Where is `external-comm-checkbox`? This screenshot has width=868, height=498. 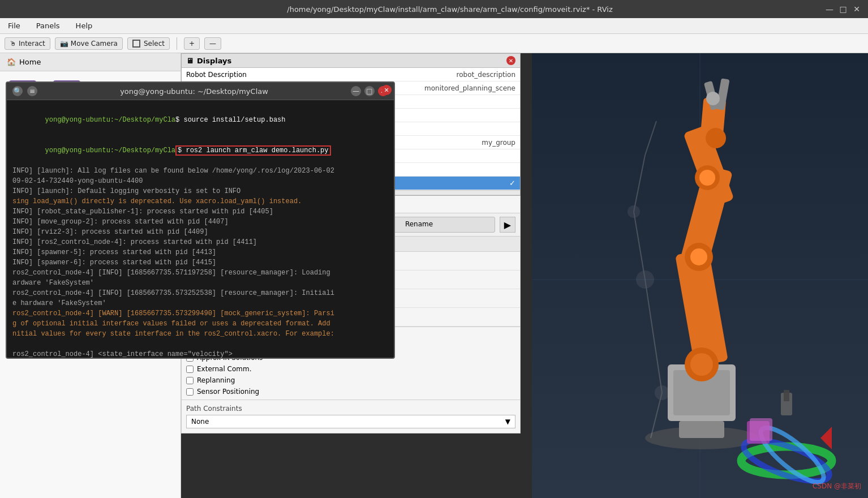
external-comm-checkbox is located at coordinates (190, 369).